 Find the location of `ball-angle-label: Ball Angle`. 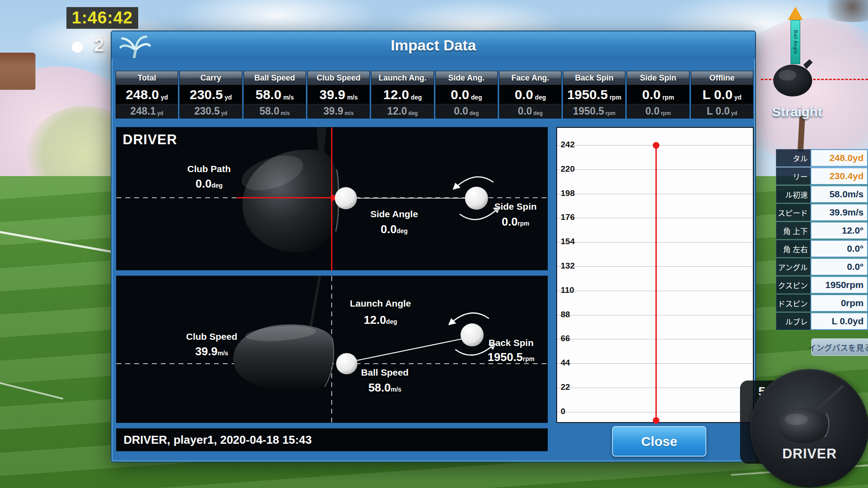

ball-angle-label: Ball Angle is located at coordinates (795, 42).